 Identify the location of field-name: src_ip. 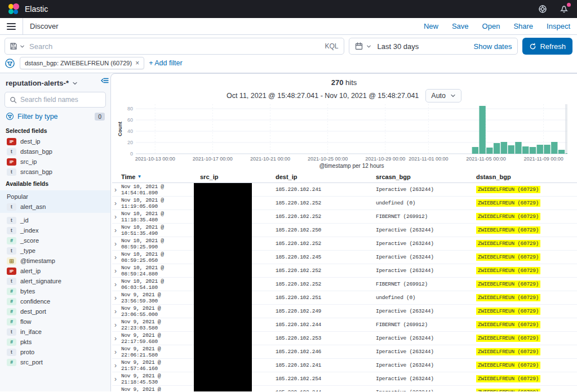
(28, 162).